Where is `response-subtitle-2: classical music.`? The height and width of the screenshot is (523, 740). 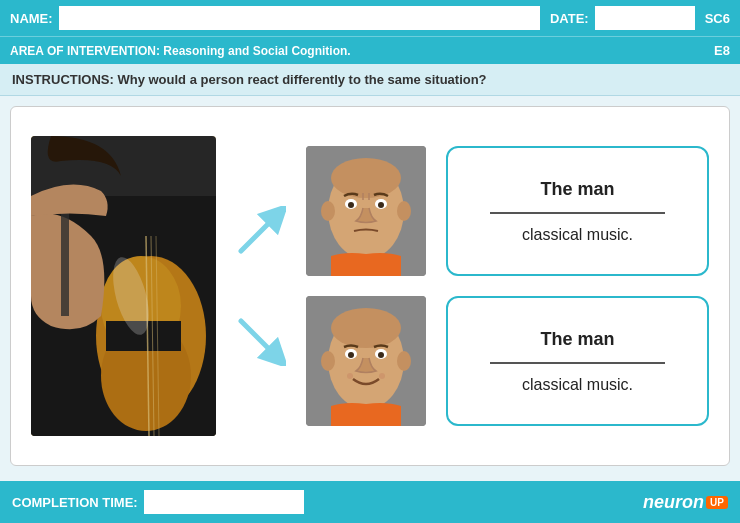
response-subtitle-2: classical music. is located at coordinates (578, 385).